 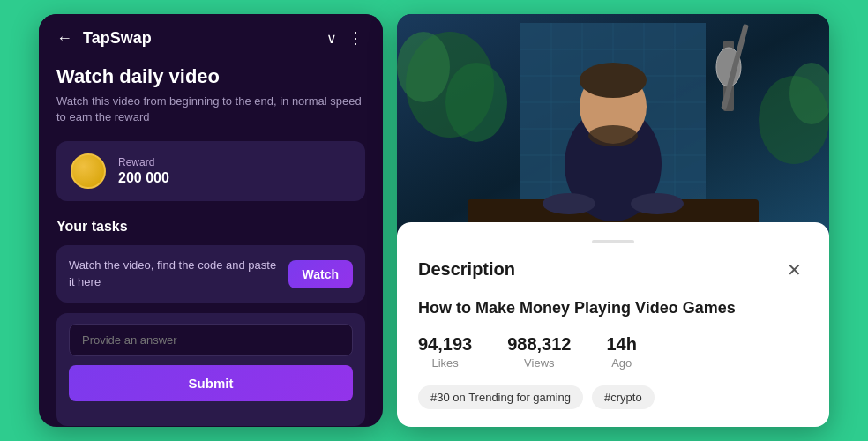 I want to click on drag-handle, so click(x=613, y=242).